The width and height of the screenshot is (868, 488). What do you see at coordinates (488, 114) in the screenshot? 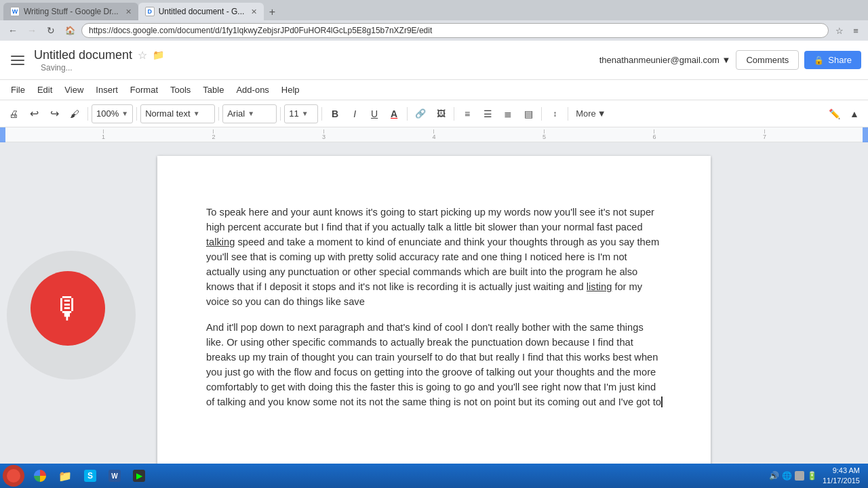
I see `align-center-button: ☰` at bounding box center [488, 114].